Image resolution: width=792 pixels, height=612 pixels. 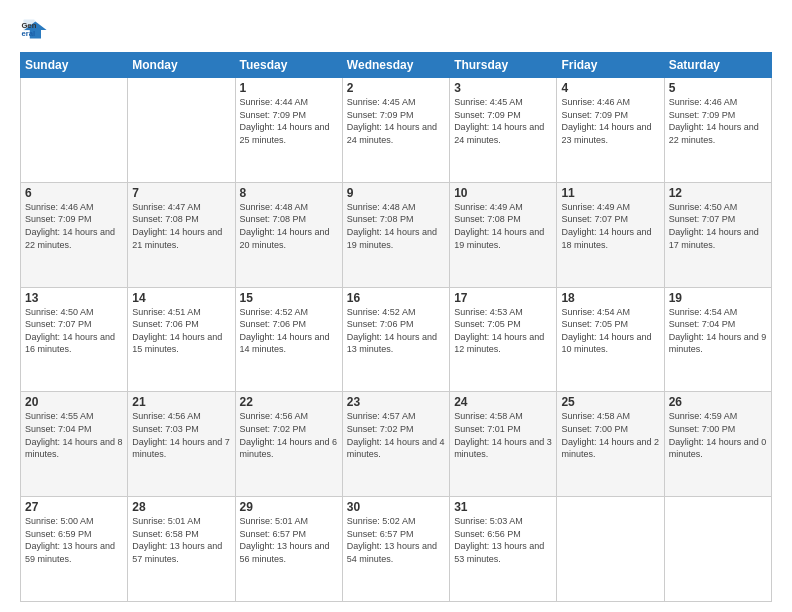 I want to click on day-info-line: Daylight: 14 hours and 0 minutes., so click(x=718, y=448).